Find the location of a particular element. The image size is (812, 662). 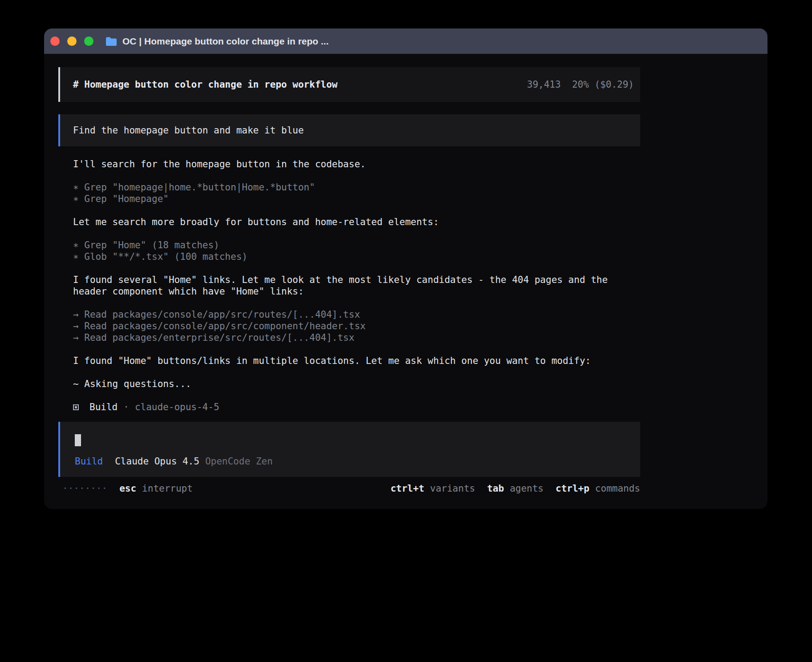

hint-variants-label: variants is located at coordinates (452, 488).